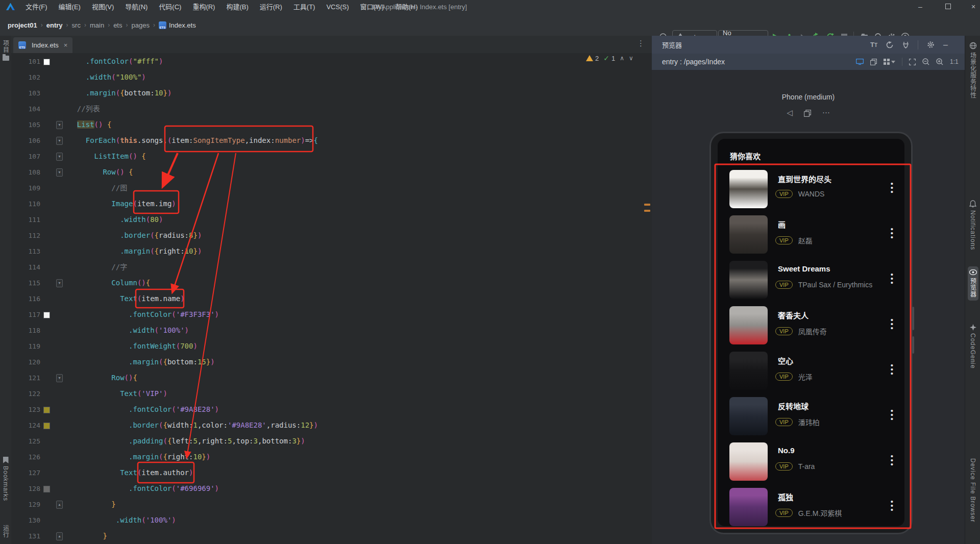 The height and width of the screenshot is (544, 980). I want to click on code-line-104: 104//列表, so click(332, 109).